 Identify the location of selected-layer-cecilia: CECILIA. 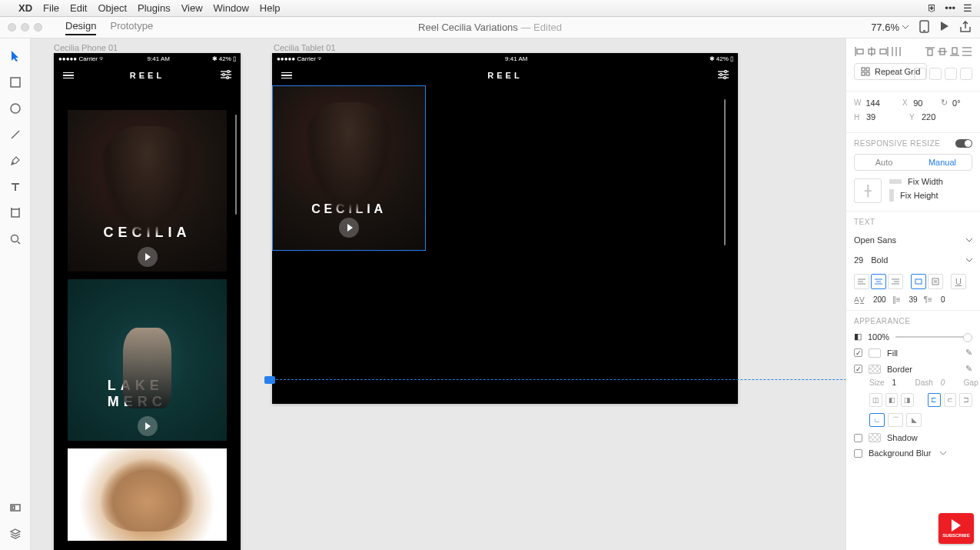
(349, 168).